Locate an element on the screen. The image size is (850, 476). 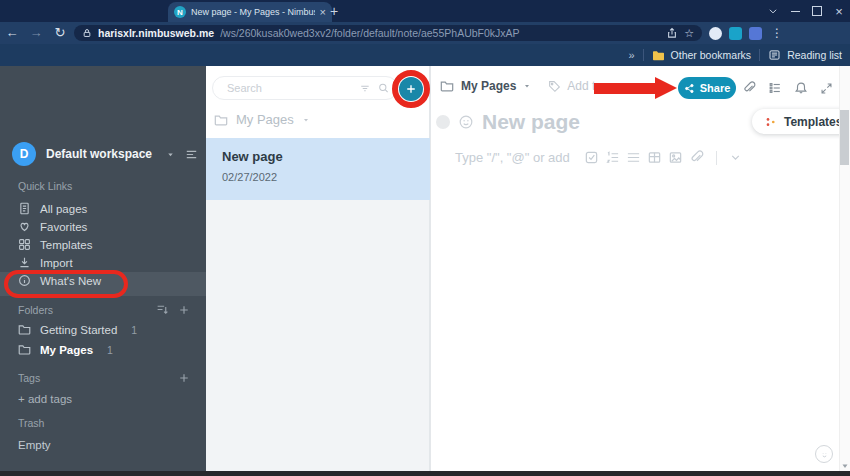
forward-button: → is located at coordinates (36, 33).